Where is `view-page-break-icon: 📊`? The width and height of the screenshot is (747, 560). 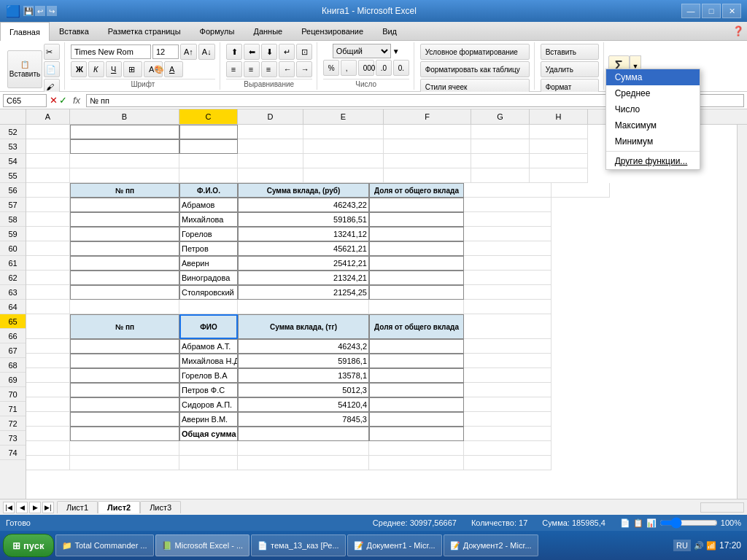
view-page-break-icon: 📊 is located at coordinates (651, 524).